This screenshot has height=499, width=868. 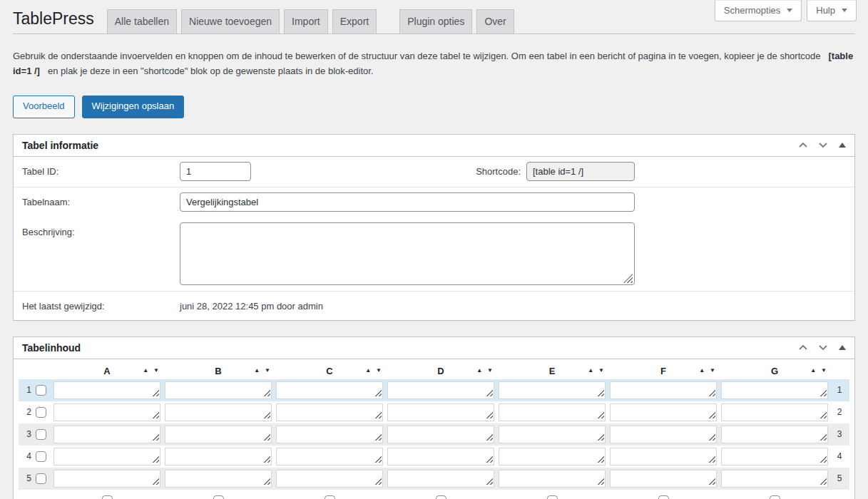 I want to click on column-header-a: A▲▼, so click(x=107, y=371).